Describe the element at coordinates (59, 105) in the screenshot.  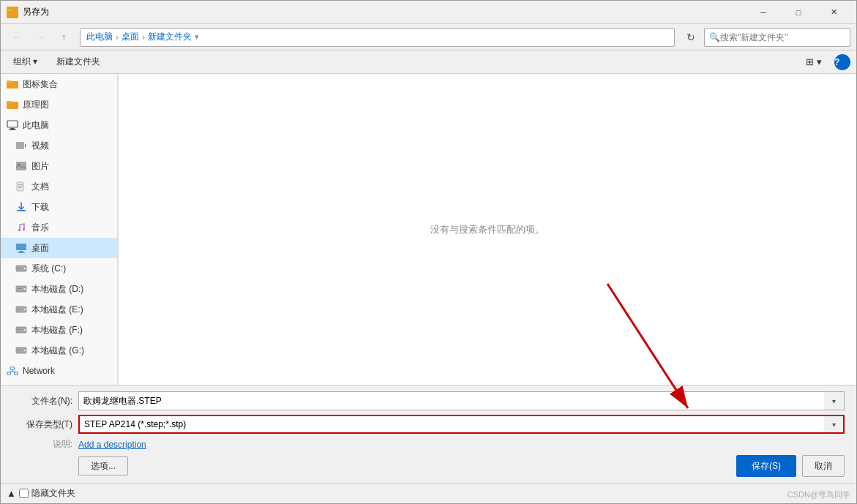
I see `sidebar-item-schematics: 原理图` at that location.